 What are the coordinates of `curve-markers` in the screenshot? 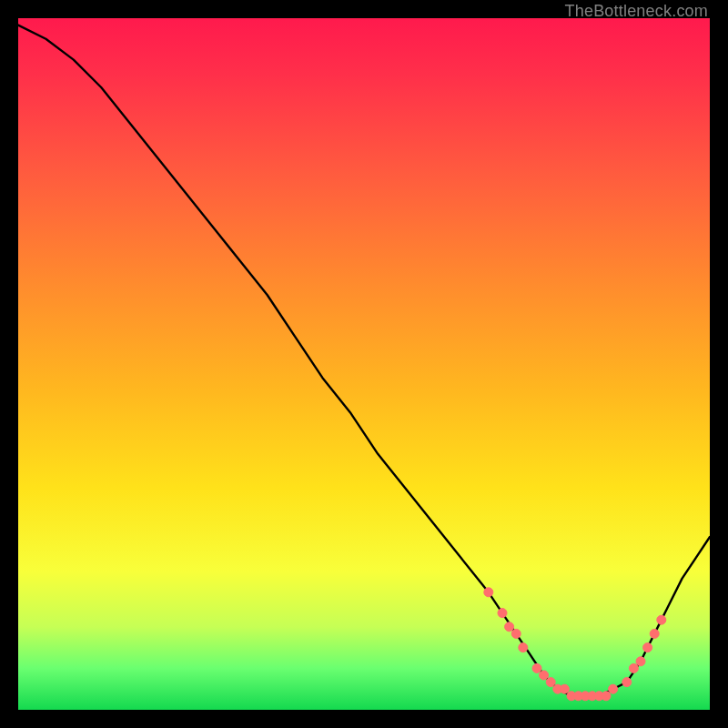 It's located at (575, 644).